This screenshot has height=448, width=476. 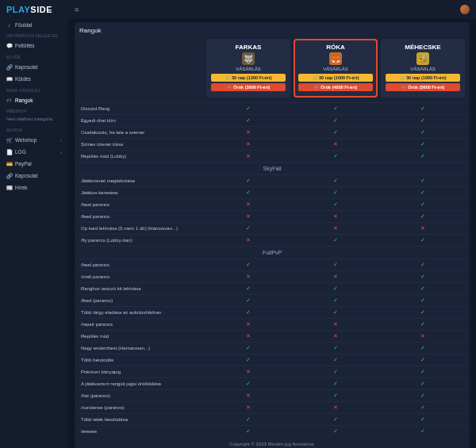 I want to click on buy-perm-button: 🛒 Örök (3600 Ft-ért), so click(x=248, y=87).